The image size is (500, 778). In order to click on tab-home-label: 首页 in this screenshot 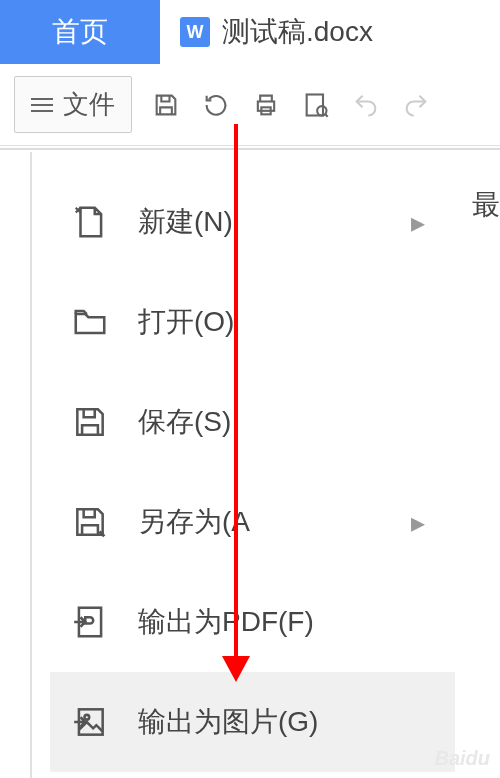, I will do `click(80, 32)`.